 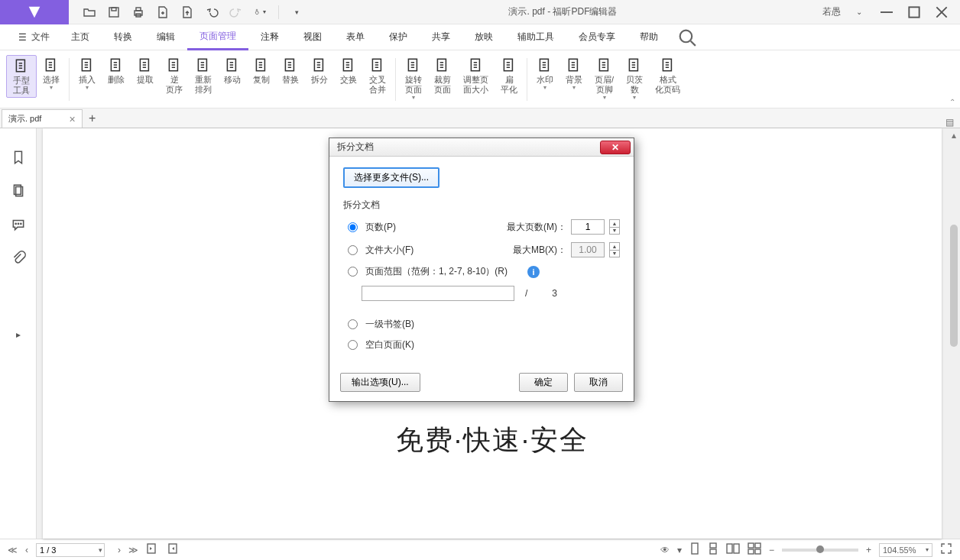 I want to click on ribbon-item-12: 交换, so click(x=349, y=70).